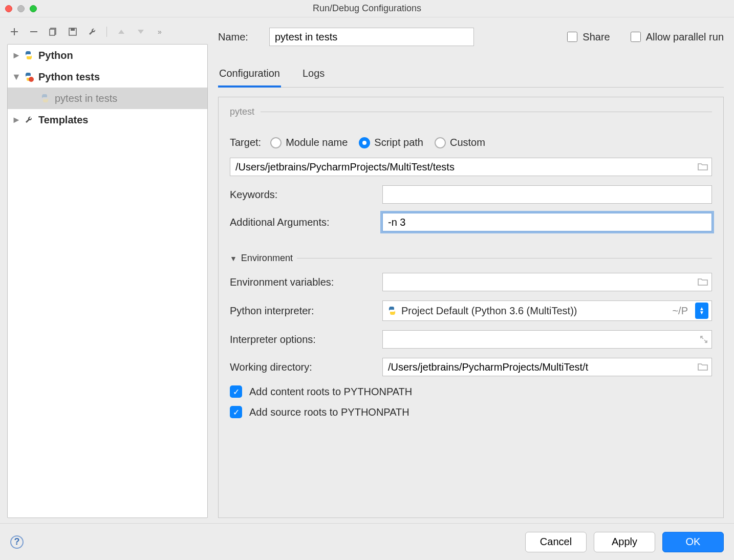  What do you see at coordinates (471, 37) in the screenshot?
I see `name-row: Name: Share Allow parallel run` at bounding box center [471, 37].